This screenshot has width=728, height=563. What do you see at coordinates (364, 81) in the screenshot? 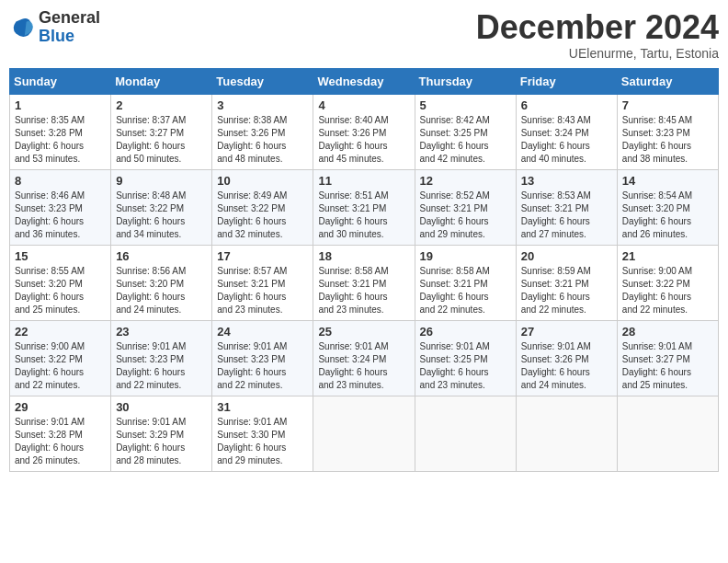
I see `weekday-header: Wednesday` at bounding box center [364, 81].